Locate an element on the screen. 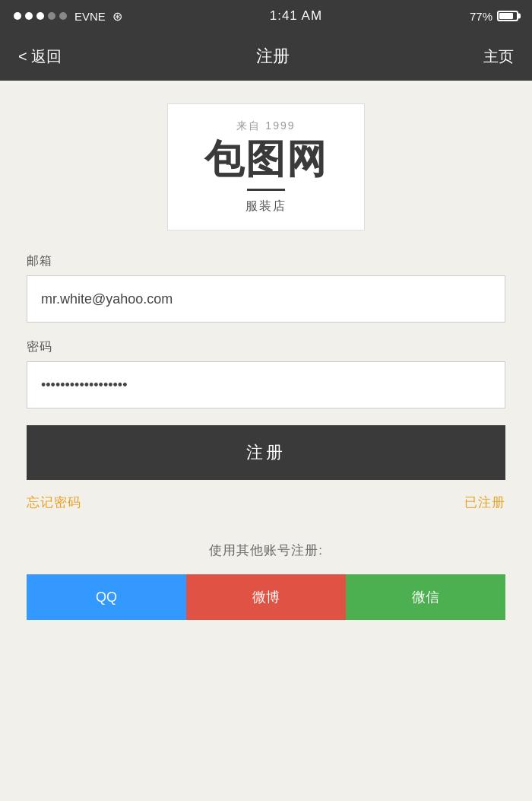  links-row: 忘记密码 已注册 is located at coordinates (266, 502).